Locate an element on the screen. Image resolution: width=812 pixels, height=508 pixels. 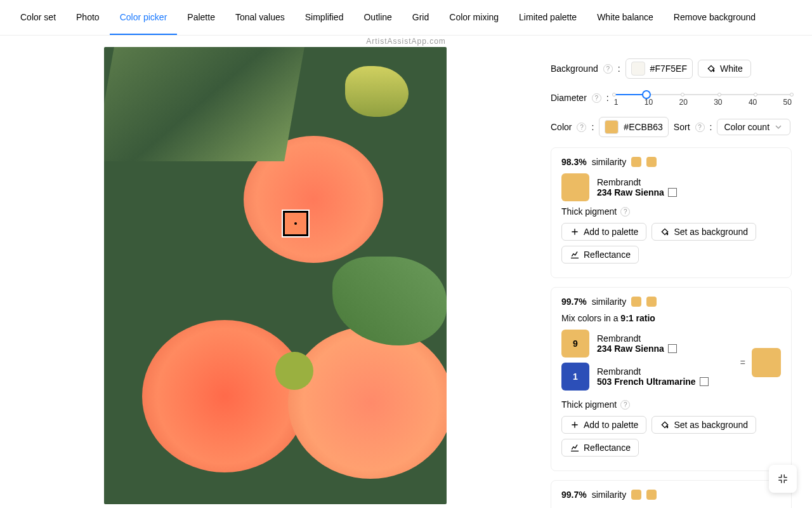
color-input: #ECBB63 is located at coordinates (633, 127).